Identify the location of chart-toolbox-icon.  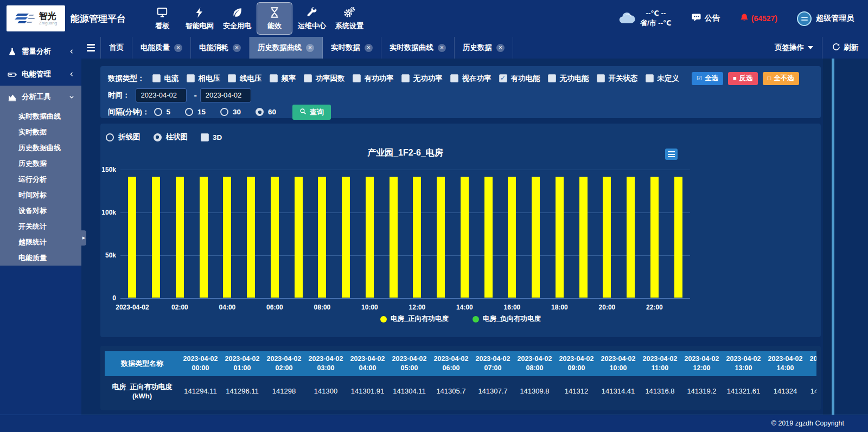
(672, 154).